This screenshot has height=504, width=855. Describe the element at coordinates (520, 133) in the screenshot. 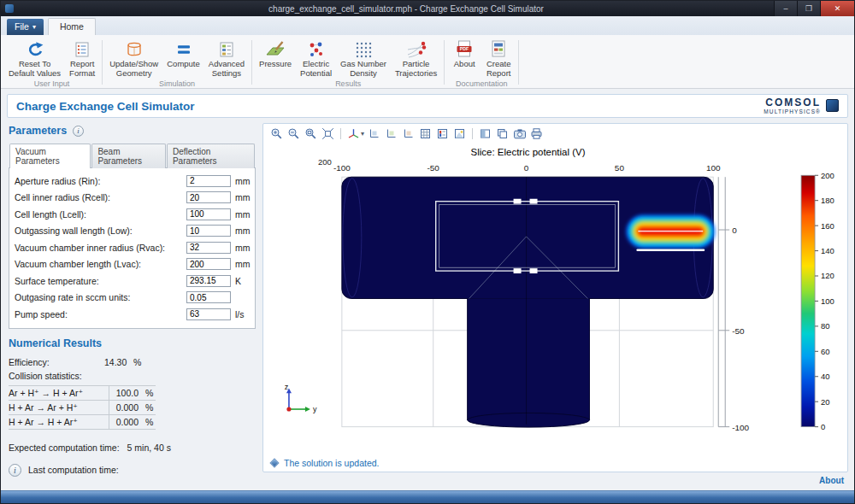

I see `snapshot-button` at that location.